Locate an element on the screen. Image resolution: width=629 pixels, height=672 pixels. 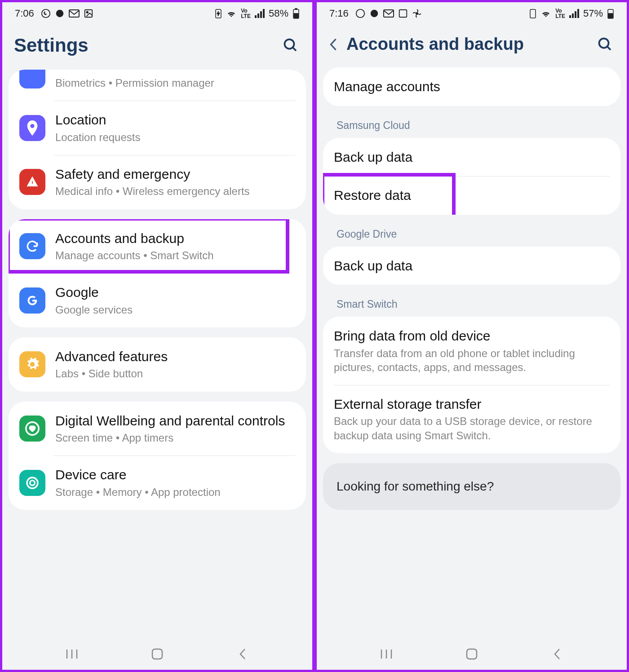
google-icon is located at coordinates (32, 301).